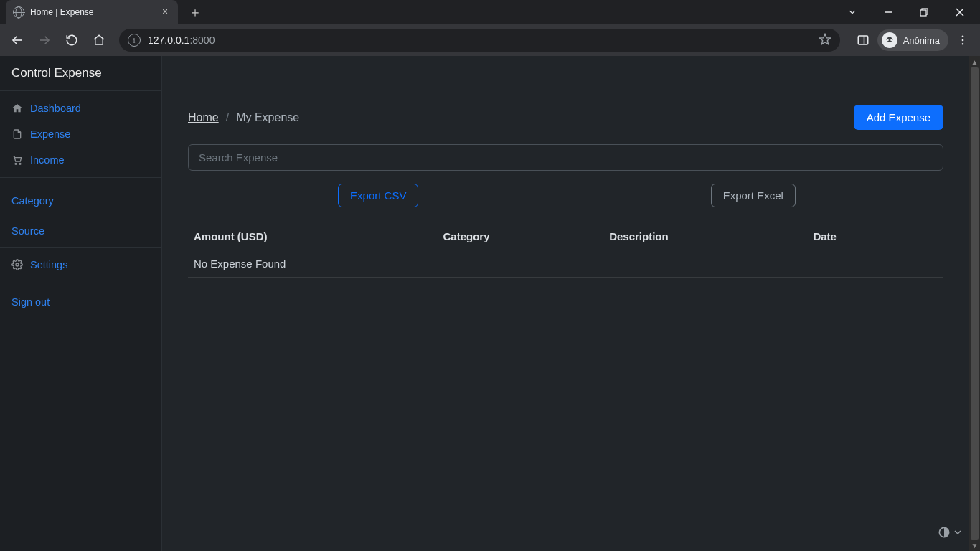 The height and width of the screenshot is (551, 980). What do you see at coordinates (99, 40) in the screenshot?
I see `home-button` at bounding box center [99, 40].